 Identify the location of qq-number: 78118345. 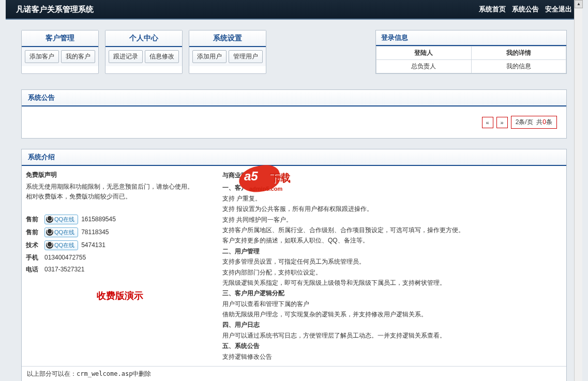
(95, 232).